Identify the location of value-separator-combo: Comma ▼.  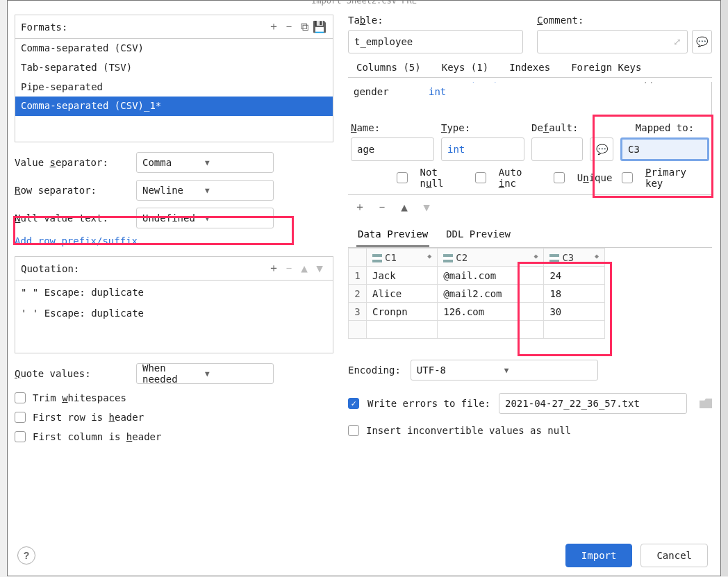
(205, 162).